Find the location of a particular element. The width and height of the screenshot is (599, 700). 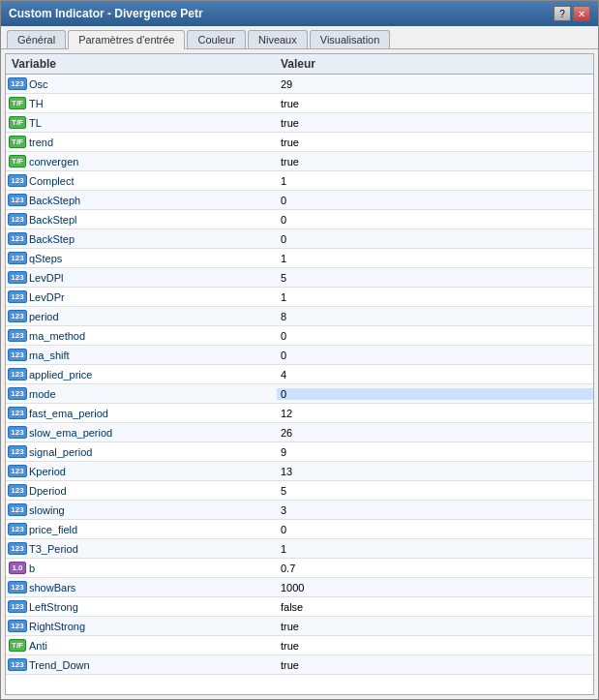

row-variable-name: LeftStrong is located at coordinates (153, 607).